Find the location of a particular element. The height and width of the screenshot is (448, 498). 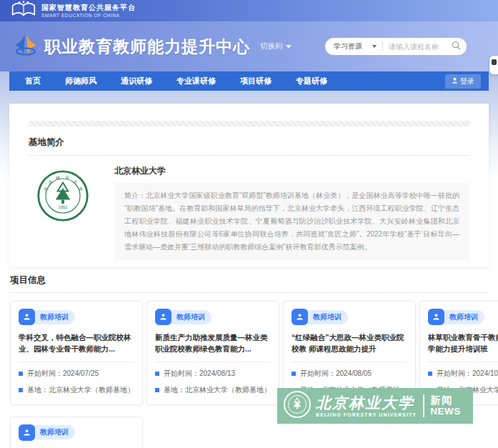

search-icon is located at coordinates (456, 46).